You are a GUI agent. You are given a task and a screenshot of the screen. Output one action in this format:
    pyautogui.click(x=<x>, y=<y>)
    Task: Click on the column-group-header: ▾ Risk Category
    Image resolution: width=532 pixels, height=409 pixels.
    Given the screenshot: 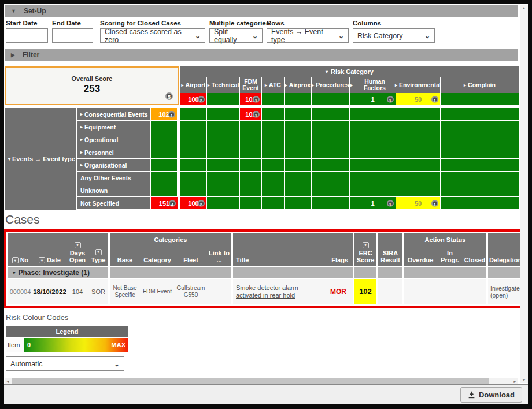 What is the action you would take?
    pyautogui.click(x=349, y=72)
    